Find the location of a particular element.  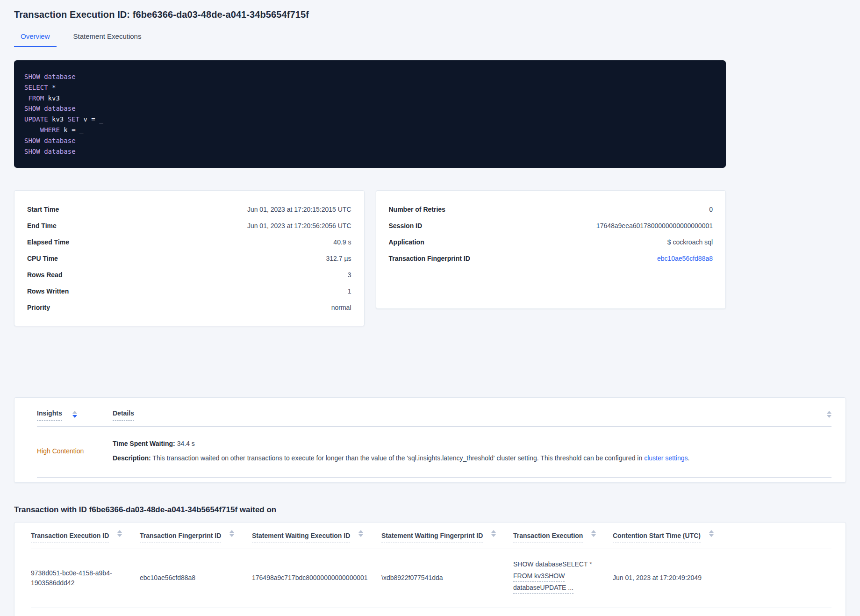

summary-row-rows-read: Rows Read3 is located at coordinates (189, 275).